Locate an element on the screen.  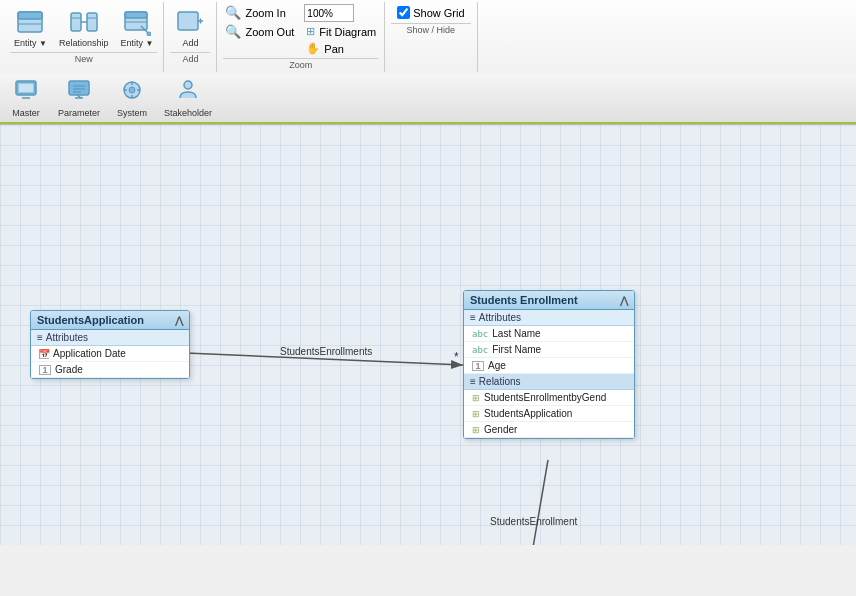
add-btn: Add is located at coordinates (190, 27).